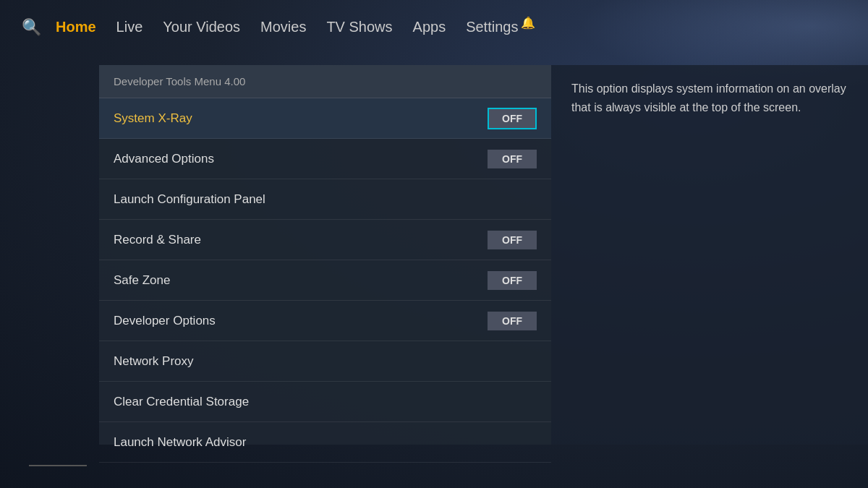 Image resolution: width=868 pixels, height=488 pixels. Describe the element at coordinates (528, 23) in the screenshot. I see `notification-bell-icon: 🔔` at that location.